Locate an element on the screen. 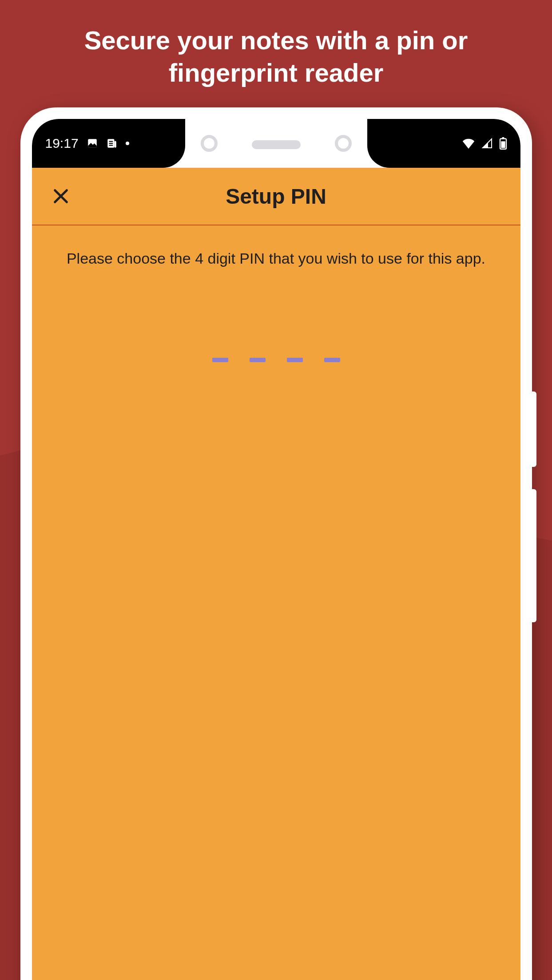  status-bar-right is located at coordinates (444, 143).